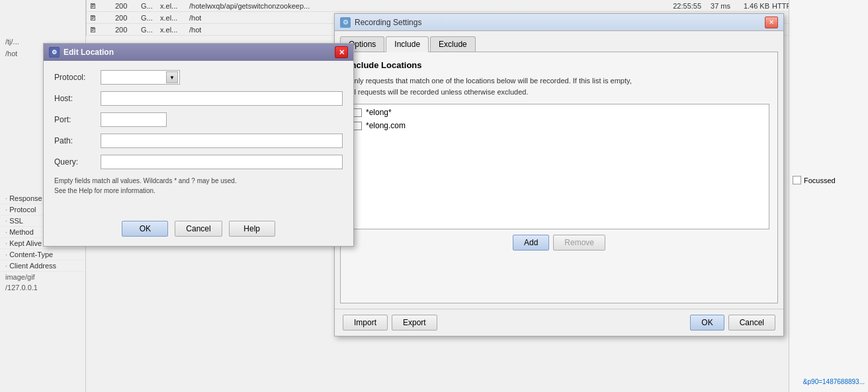 Image resolution: width=868 pixels, height=392 pixels. What do you see at coordinates (771, 22) in the screenshot?
I see `recording-settings-close-button: ✕` at bounding box center [771, 22].